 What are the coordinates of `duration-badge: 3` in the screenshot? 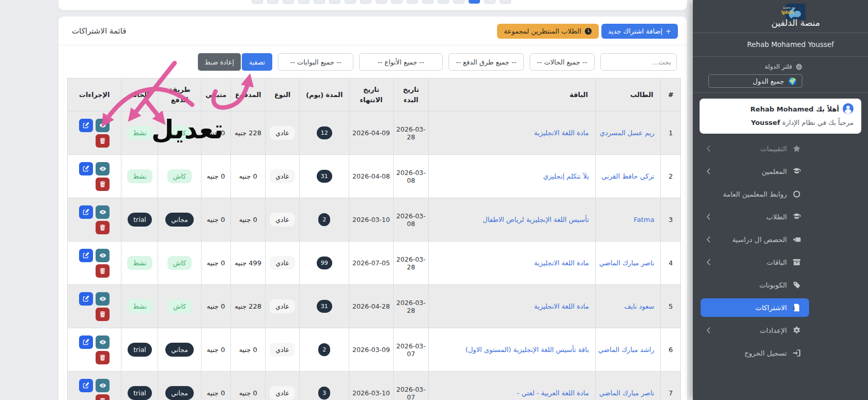 It's located at (324, 393).